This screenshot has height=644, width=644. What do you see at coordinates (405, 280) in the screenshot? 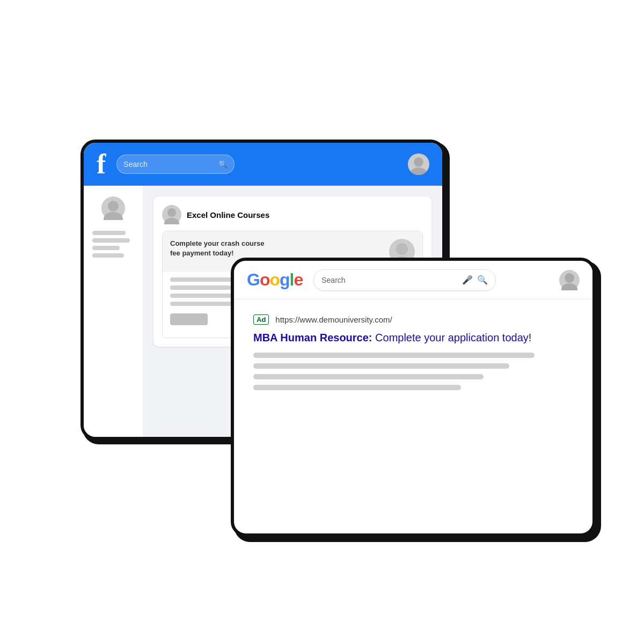
I see `google-search-box: Search 🎤 🔍` at bounding box center [405, 280].